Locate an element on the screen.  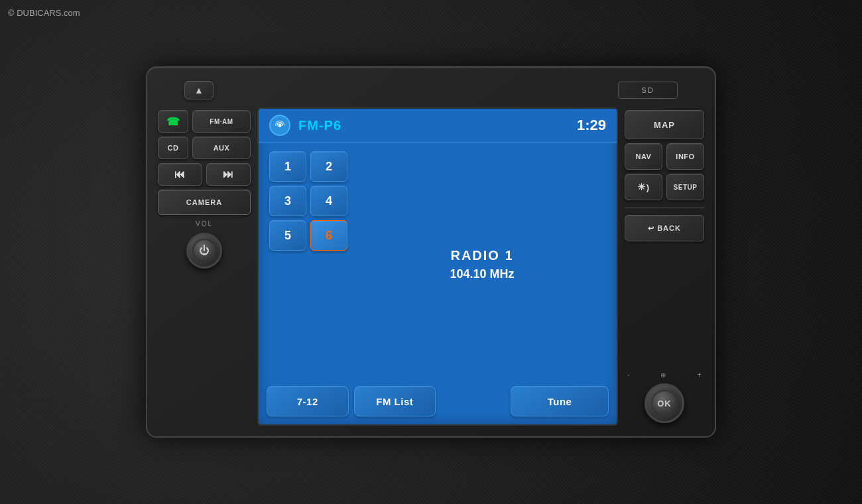
row-phone-fmam: ☎ FM·AM is located at coordinates (204, 121).